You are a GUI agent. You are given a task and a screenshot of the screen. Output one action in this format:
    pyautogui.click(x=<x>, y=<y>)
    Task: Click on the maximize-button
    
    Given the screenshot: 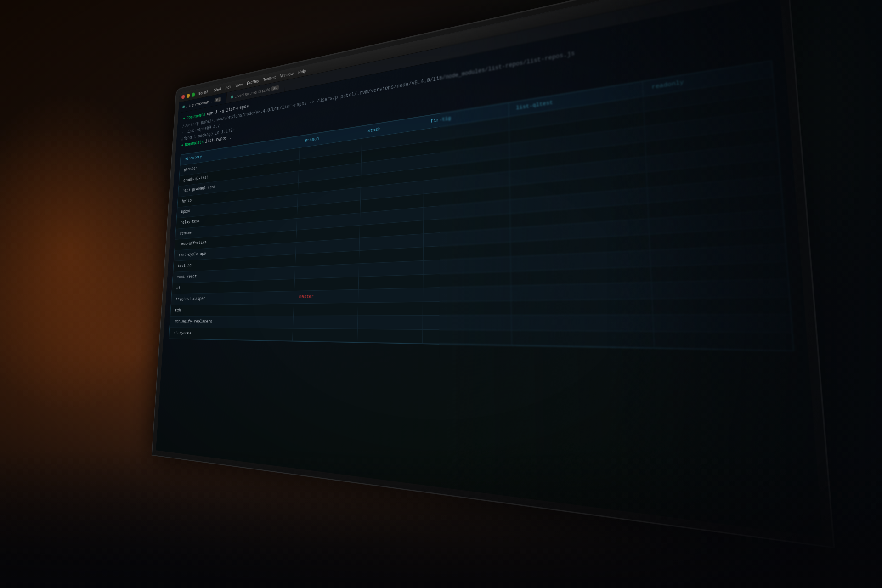 What is the action you would take?
    pyautogui.click(x=193, y=95)
    